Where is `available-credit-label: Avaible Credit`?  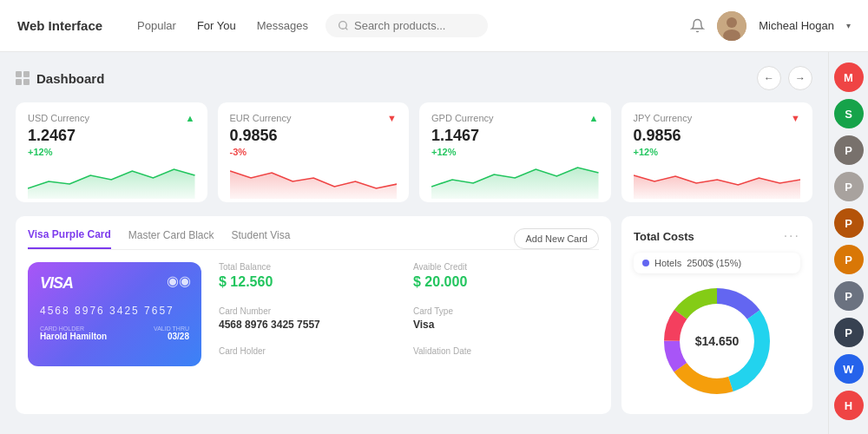 available-credit-label: Avaible Credit is located at coordinates (506, 267).